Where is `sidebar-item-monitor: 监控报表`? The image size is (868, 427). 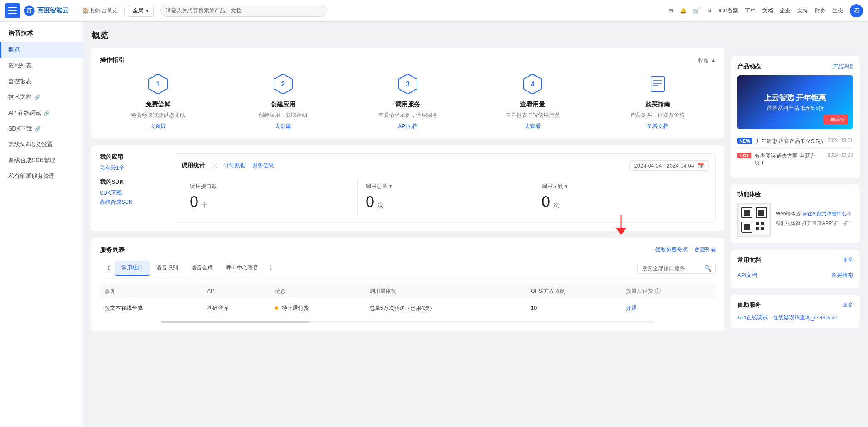
sidebar-item-monitor: 监控报表 is located at coordinates (42, 81).